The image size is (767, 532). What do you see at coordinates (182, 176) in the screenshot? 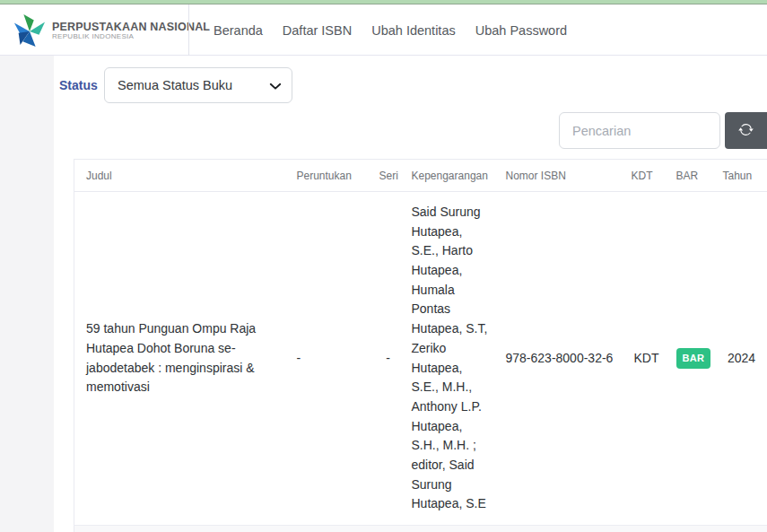
I see `column-header-judul: Judul` at bounding box center [182, 176].